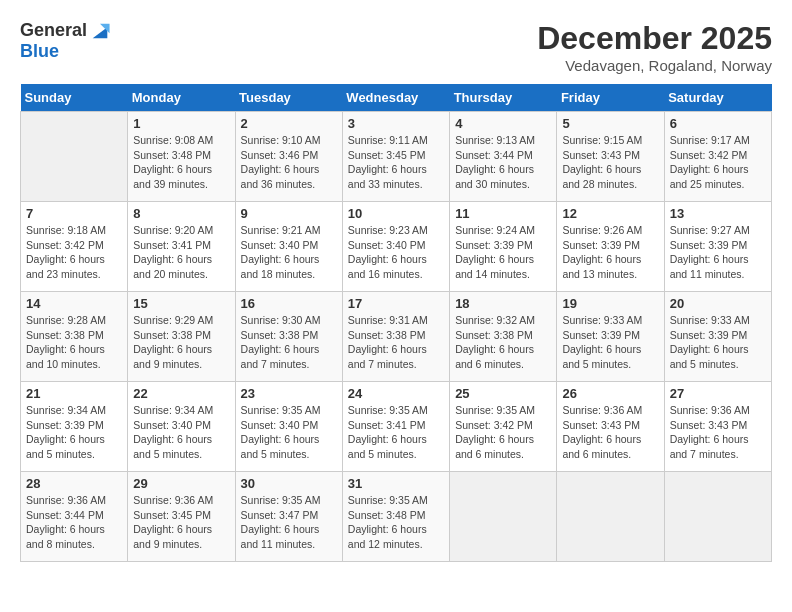 The height and width of the screenshot is (612, 792). Describe the element at coordinates (503, 252) in the screenshot. I see `day-info: Sunrise: 9:24 AMSunset: 3:39 PMDaylight:…` at that location.